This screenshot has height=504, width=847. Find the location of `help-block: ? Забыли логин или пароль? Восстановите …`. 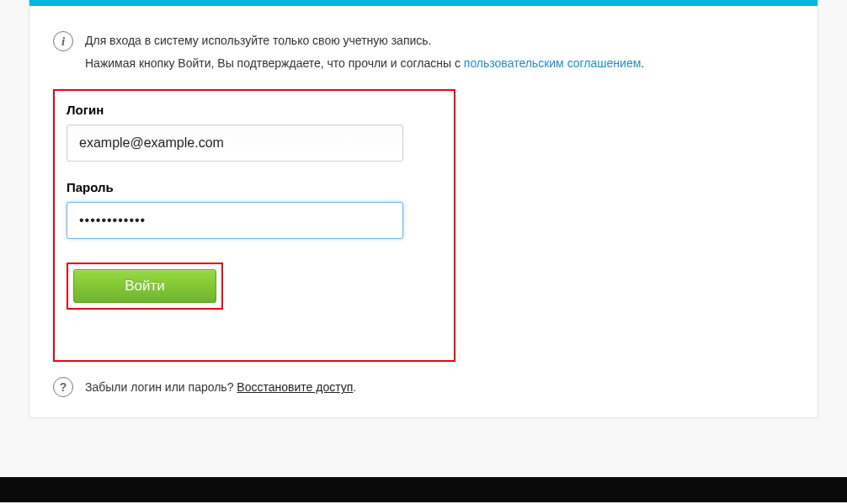

help-block: ? Забыли логин или пароль? Восстановите … is located at coordinates (424, 387).